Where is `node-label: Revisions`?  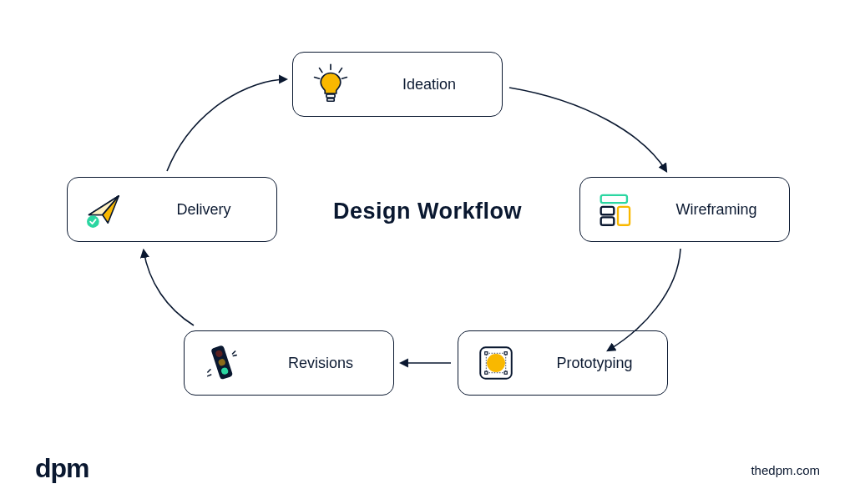 node-label: Revisions is located at coordinates (321, 364).